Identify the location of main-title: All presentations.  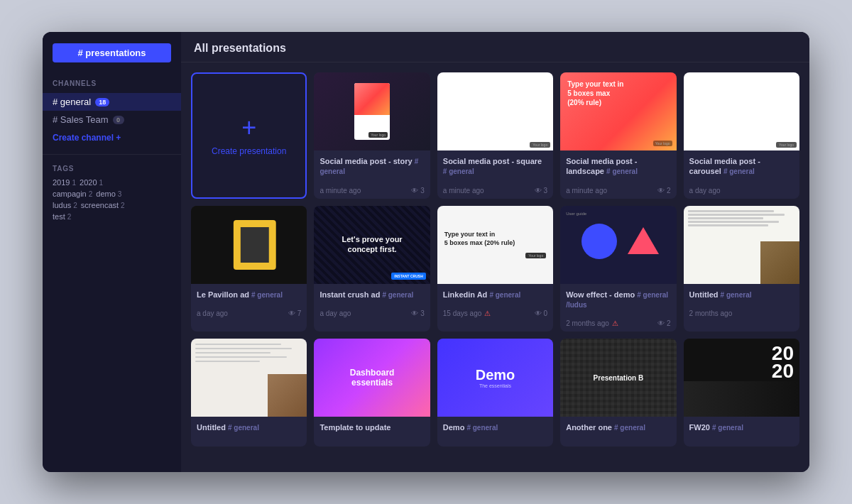
(496, 48).